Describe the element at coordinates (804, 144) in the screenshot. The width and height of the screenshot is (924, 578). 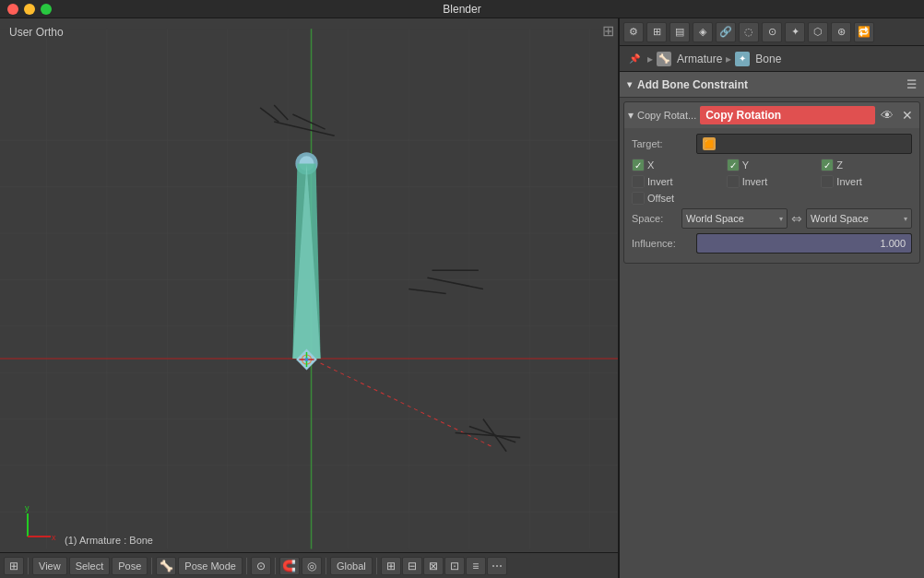
I see `target-value: 🟧` at that location.